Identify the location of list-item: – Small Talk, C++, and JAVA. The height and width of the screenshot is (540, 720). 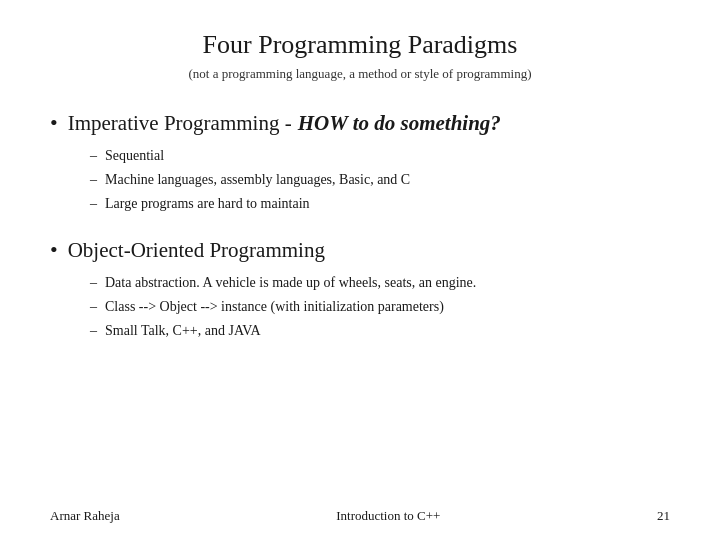
(380, 331).